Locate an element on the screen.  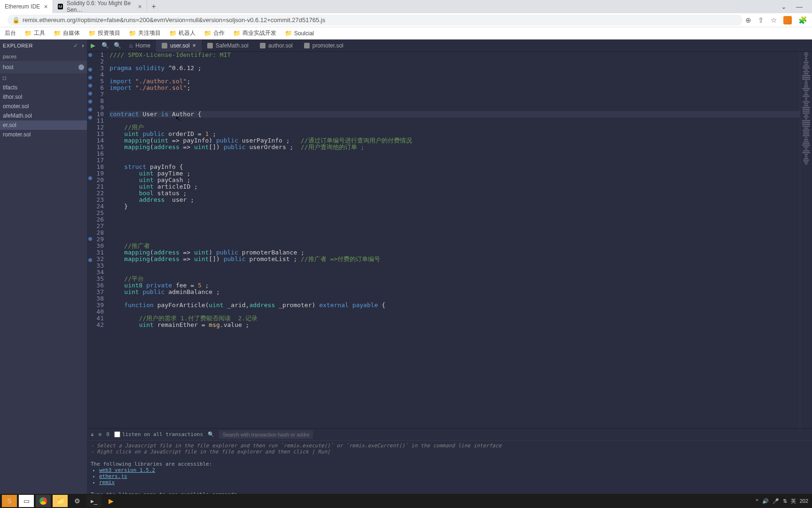
check-icon: ✓ is located at coordinates (76, 46).